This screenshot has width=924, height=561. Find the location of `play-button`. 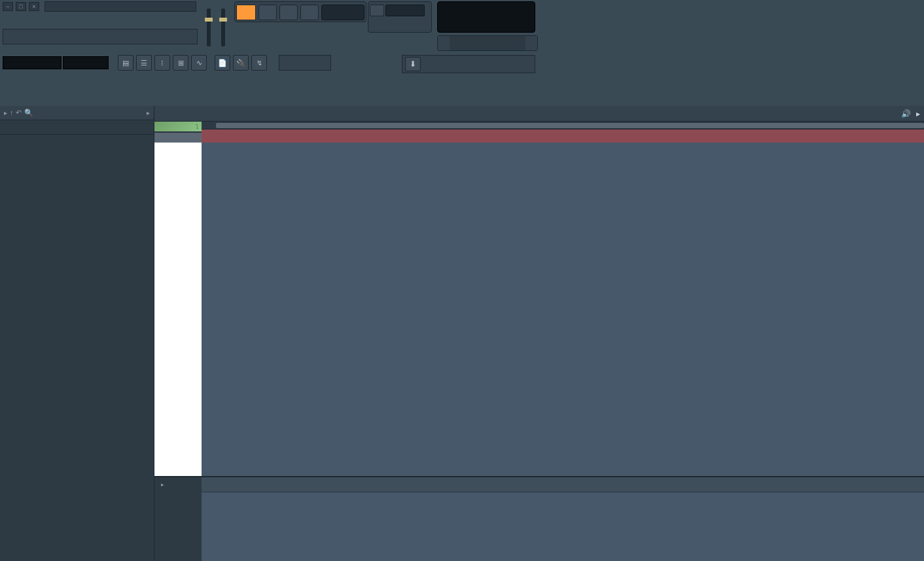

play-button is located at coordinates (268, 12).